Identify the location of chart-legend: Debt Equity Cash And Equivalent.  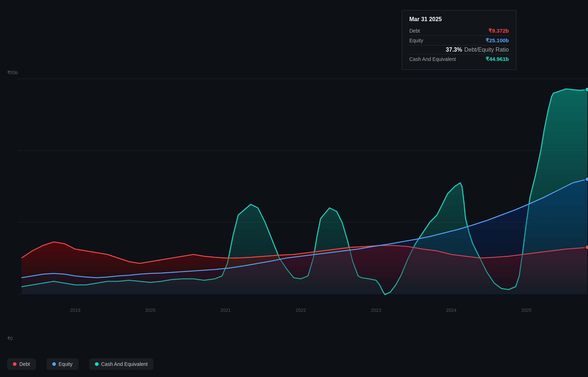
(80, 364).